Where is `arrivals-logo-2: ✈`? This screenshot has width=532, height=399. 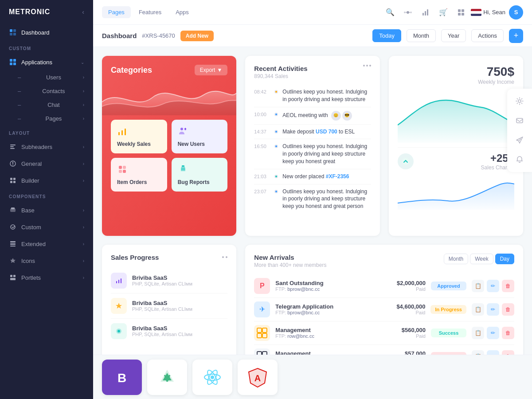 arrivals-logo-2: ✈ is located at coordinates (262, 309).